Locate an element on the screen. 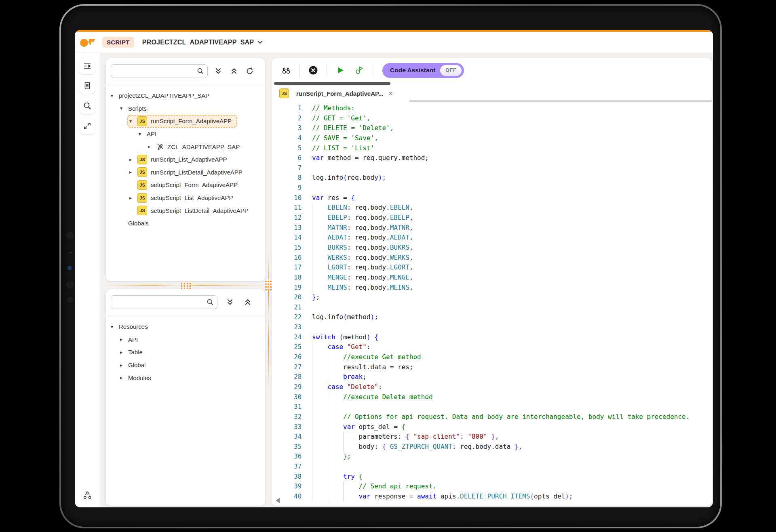  line-number: 1 is located at coordinates (287, 108).